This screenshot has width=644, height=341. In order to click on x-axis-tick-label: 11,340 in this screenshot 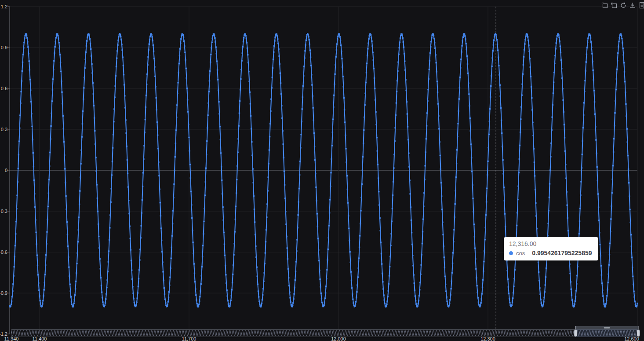, I will do `click(11, 339)`.